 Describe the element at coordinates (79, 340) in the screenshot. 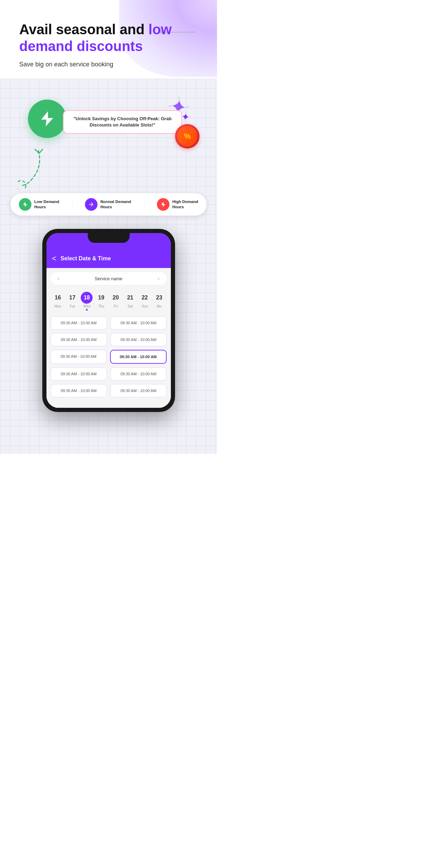

I see `time-slot-2-1: 09:30 AM - 10:00 AM` at that location.